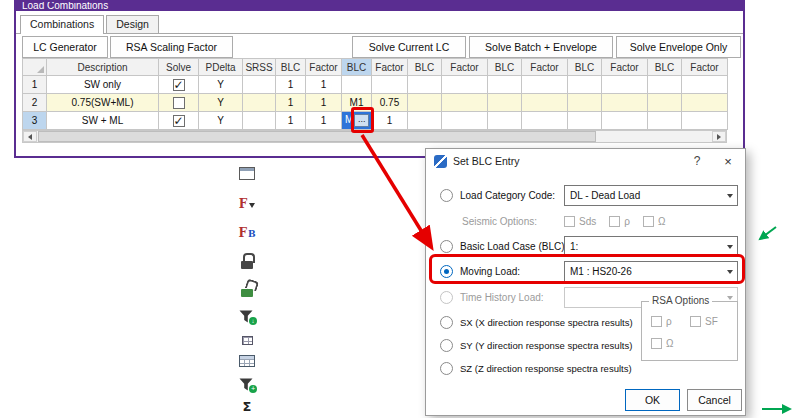 This screenshot has height=418, width=800. I want to click on cell-description: SW only, so click(103, 85).